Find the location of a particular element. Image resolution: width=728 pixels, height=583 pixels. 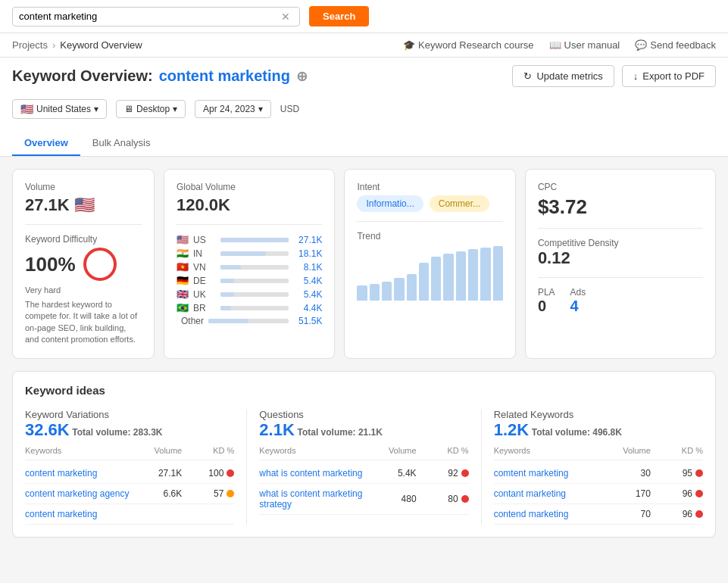

var-kd-header: KD % is located at coordinates (208, 450).